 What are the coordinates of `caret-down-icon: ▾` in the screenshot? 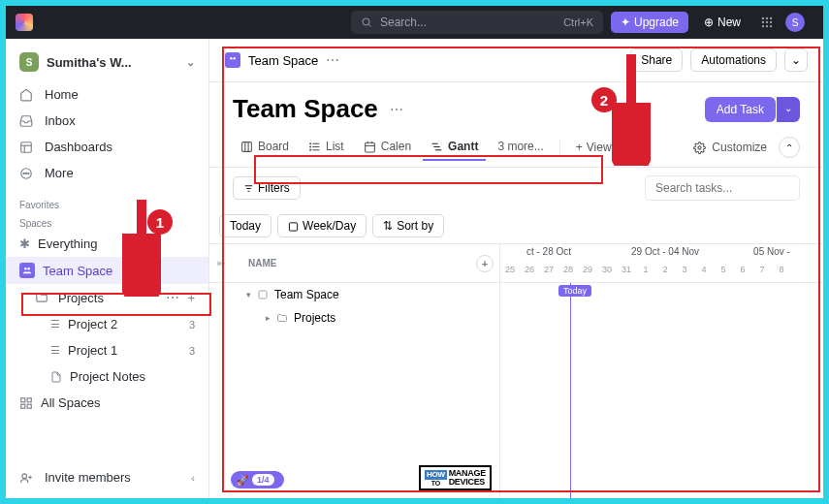 It's located at (248, 295).